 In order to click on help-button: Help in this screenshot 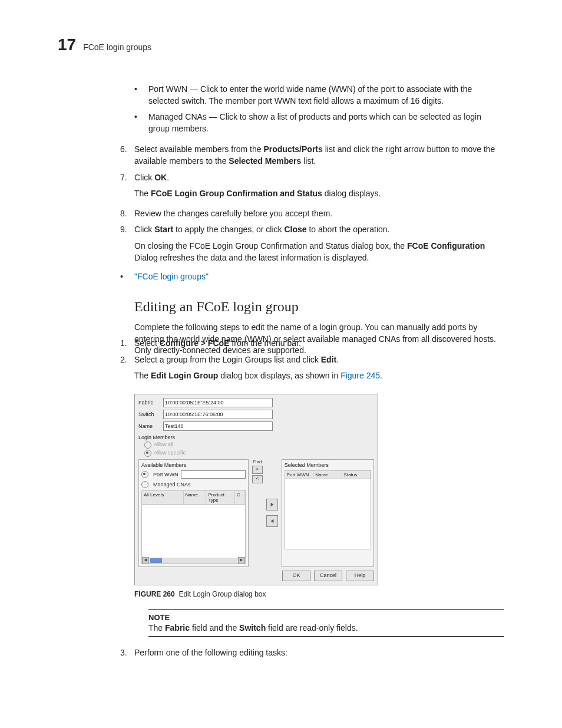, I will do `click(360, 576)`.